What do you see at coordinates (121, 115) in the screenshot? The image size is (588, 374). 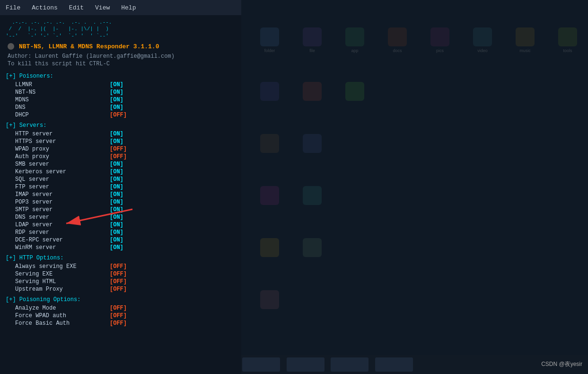 I see `config-row-dhcp: DHCP [OFF]` at bounding box center [121, 115].